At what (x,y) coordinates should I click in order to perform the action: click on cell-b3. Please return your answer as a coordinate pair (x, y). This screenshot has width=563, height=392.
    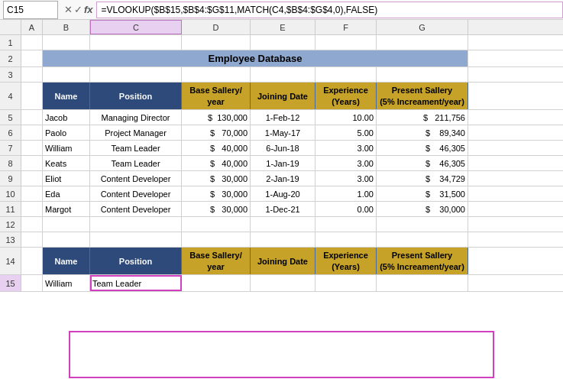
    Looking at the image, I should click on (66, 75).